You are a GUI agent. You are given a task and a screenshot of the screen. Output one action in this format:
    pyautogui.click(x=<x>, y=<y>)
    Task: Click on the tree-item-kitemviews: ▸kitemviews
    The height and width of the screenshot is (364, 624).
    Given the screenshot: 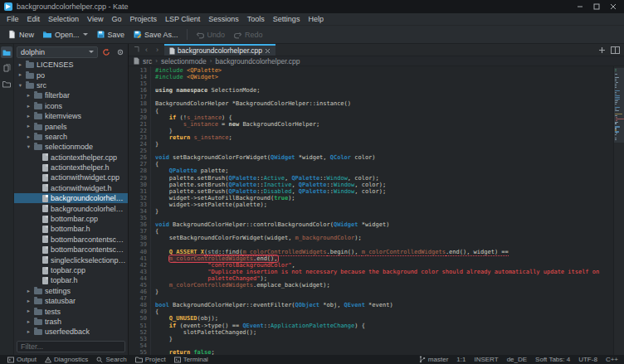 What is the action you would take?
    pyautogui.click(x=71, y=116)
    